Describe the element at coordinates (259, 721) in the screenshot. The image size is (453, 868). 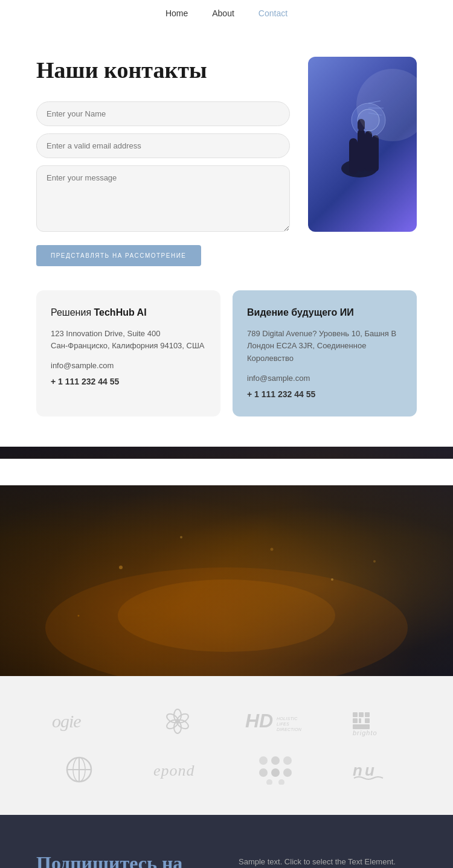
I see `svg-text: HD` at that location.